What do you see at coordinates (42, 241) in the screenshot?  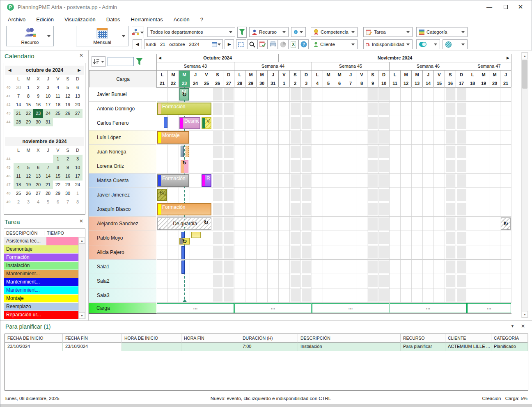 I see `tarea-row-0: Asistencia téc...` at bounding box center [42, 241].